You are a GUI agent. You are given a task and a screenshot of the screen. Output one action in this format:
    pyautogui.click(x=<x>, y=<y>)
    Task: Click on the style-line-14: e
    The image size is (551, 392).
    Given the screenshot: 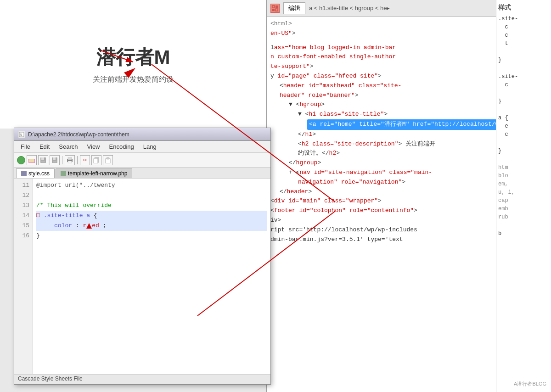 What is the action you would take?
    pyautogui.click(x=523, y=126)
    